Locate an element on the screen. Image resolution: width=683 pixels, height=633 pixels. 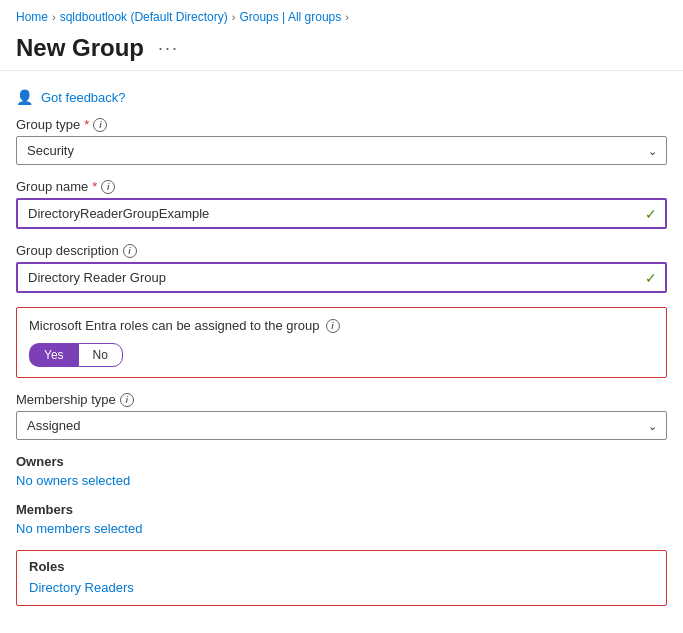
entra-roles-yes-button: Yes is located at coordinates (54, 355).